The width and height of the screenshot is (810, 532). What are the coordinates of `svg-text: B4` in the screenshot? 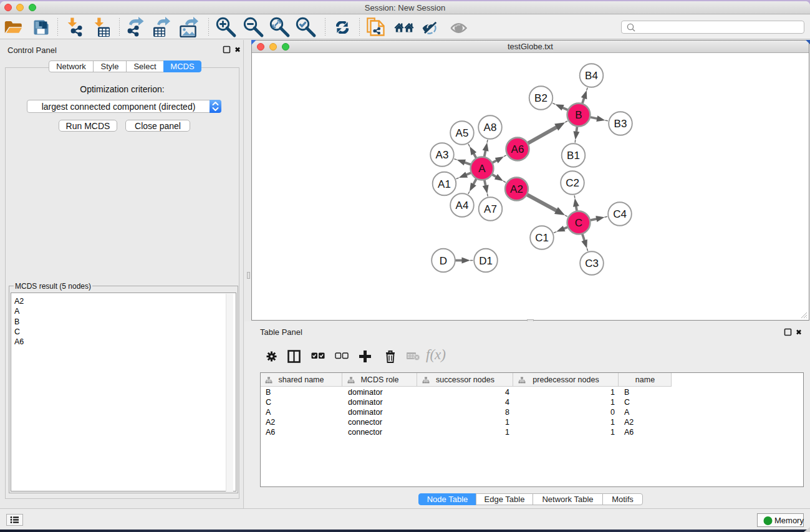 It's located at (591, 76).